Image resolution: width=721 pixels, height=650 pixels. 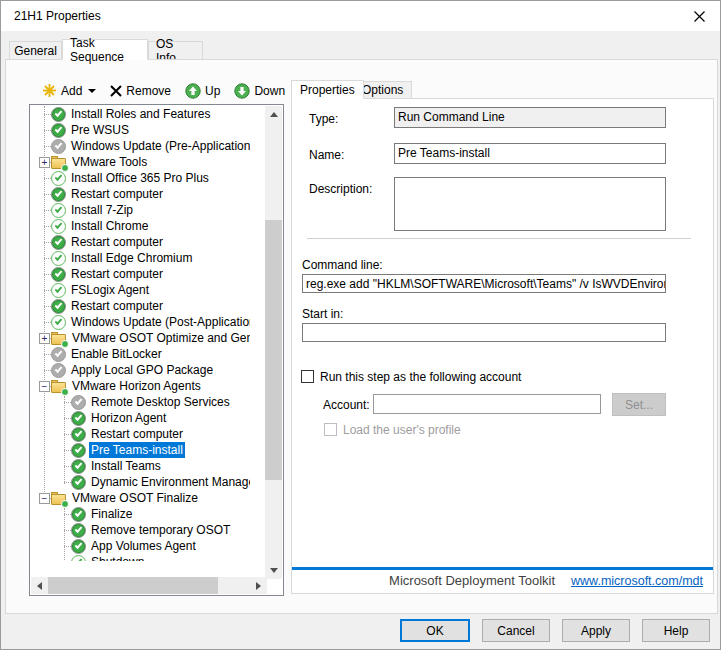 What do you see at coordinates (176, 50) in the screenshot?
I see `tab-os-info: OS Info` at bounding box center [176, 50].